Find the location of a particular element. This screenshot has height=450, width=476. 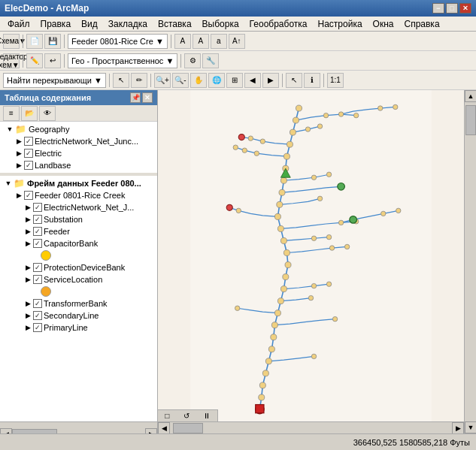

zoom-in-btn: 🔍+ is located at coordinates (162, 80).